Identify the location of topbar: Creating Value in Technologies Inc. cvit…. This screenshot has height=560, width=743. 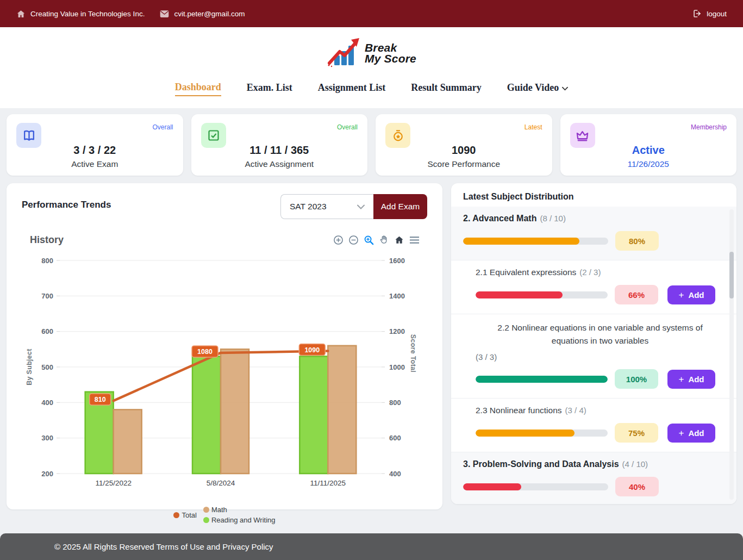
(372, 14).